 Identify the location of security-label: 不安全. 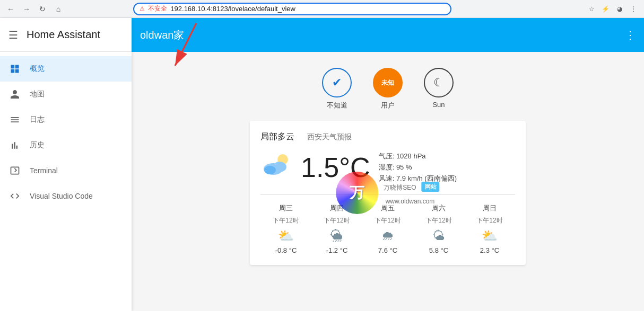
(158, 8).